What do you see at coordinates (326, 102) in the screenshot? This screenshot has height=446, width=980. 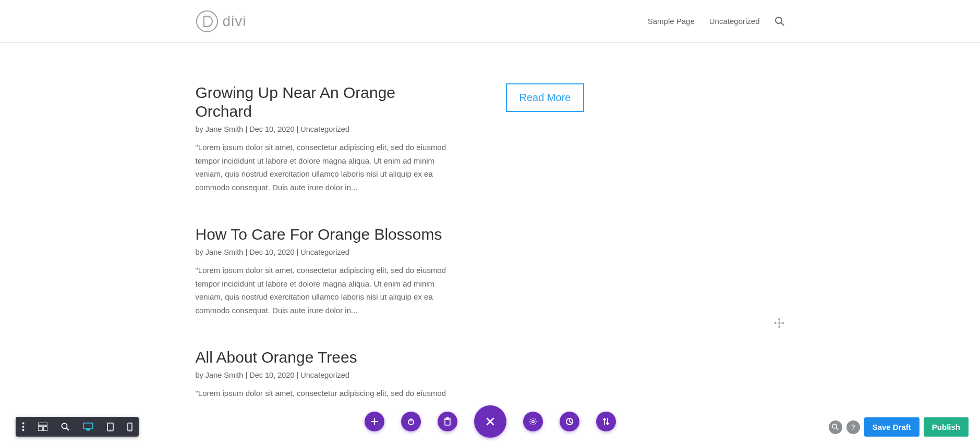 I see `post-title: Growing Up Near An Orange Orchard` at bounding box center [326, 102].